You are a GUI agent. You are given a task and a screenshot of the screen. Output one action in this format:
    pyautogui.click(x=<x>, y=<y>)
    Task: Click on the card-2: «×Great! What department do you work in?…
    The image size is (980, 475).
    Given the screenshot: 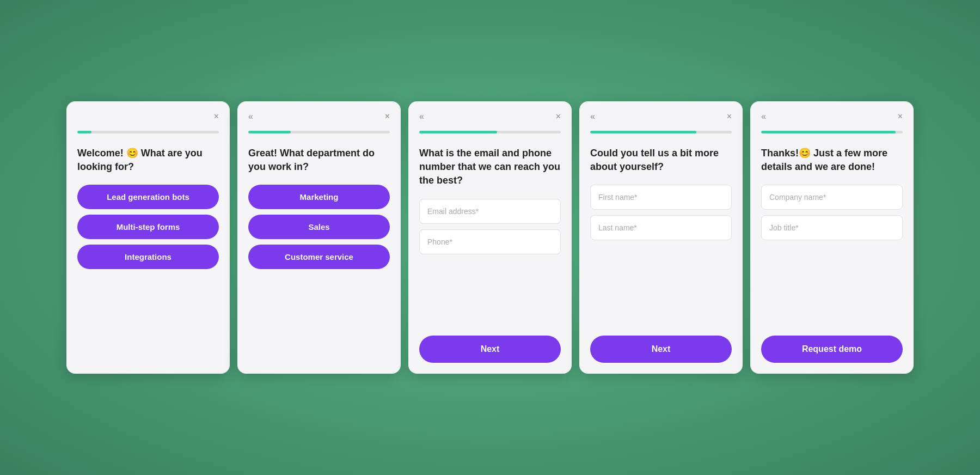 What is the action you would take?
    pyautogui.click(x=319, y=238)
    